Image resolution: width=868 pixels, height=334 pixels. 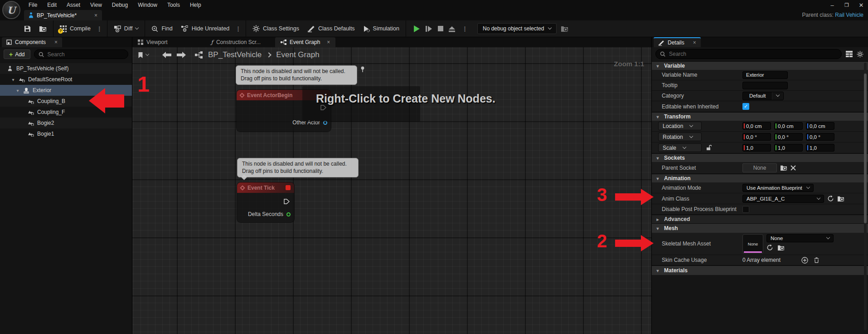 What do you see at coordinates (441, 29) in the screenshot?
I see `stop-icon` at bounding box center [441, 29].